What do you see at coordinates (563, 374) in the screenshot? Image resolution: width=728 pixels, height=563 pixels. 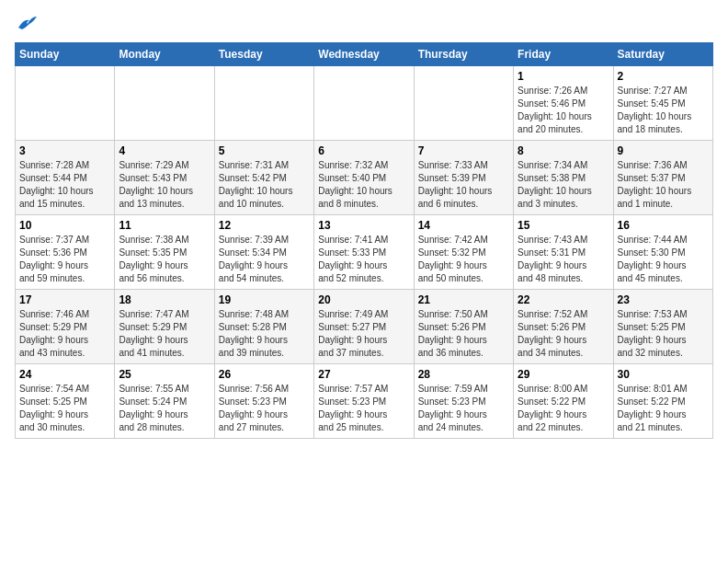 I see `day-number: 29` at bounding box center [563, 374].